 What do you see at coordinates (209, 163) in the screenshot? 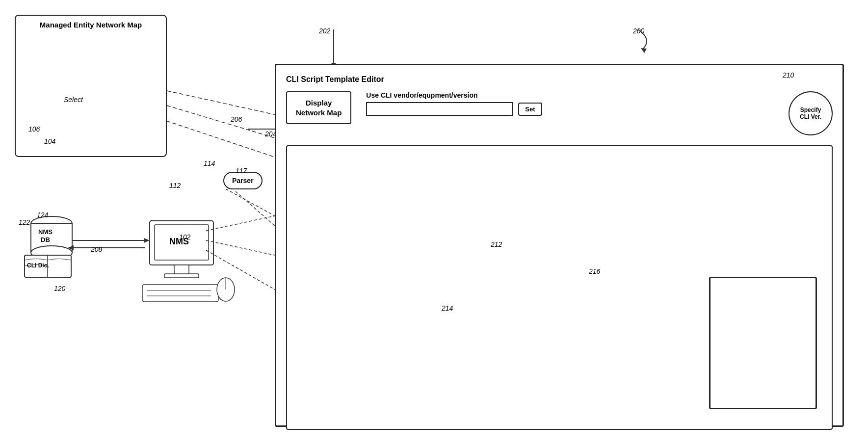
I see `label-114: 114` at bounding box center [209, 163].